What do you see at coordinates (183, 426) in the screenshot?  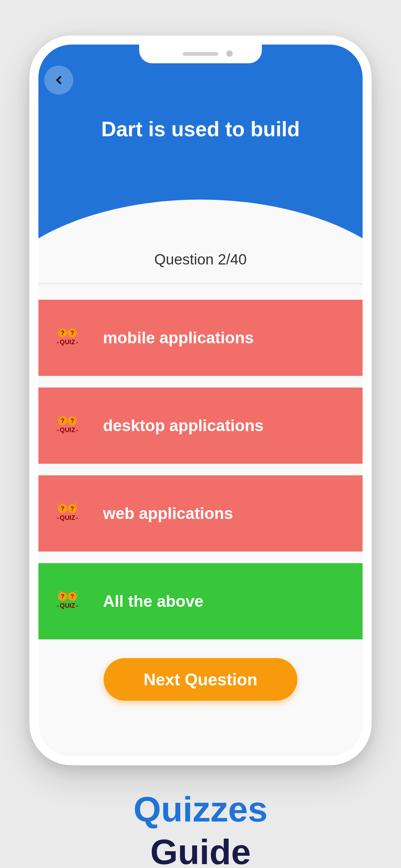 I see `option-text: desktop applications` at bounding box center [183, 426].